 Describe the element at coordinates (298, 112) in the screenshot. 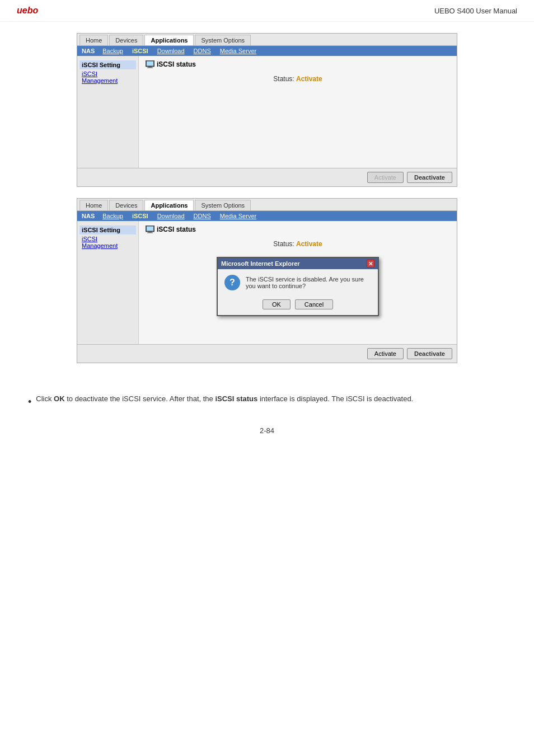

I see `panel1-main: iSCSI status Status: Activate` at that location.